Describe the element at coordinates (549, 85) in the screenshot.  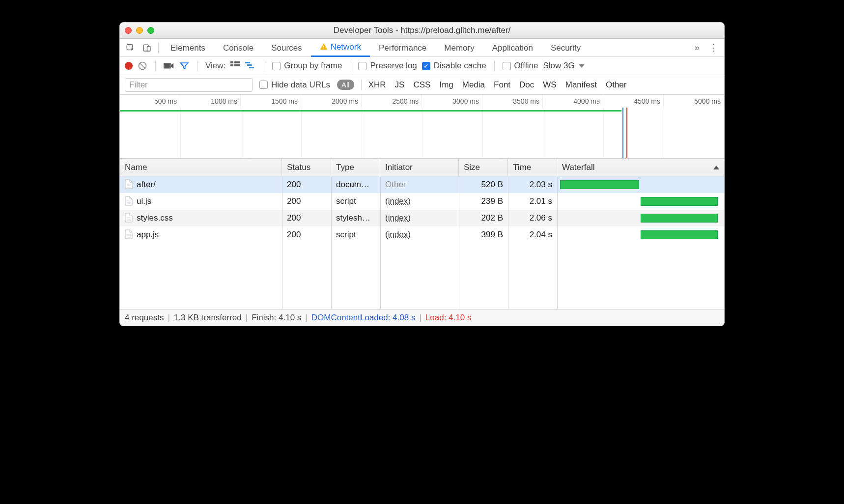
I see `filter-type-ws: WS` at that location.